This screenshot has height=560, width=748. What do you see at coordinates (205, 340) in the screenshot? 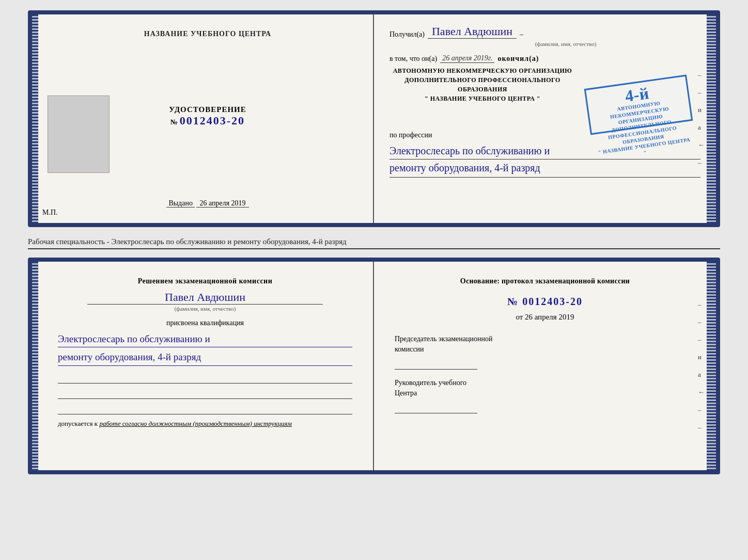
I see `qualification-line1: Электрослесарь по обслуживанию и` at bounding box center [205, 340].